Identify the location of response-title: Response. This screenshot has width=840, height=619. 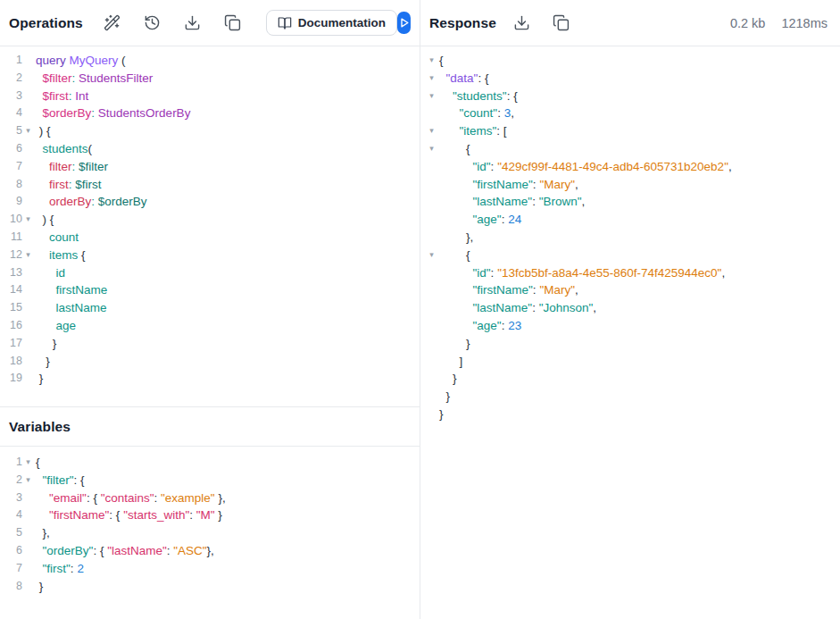
(462, 23).